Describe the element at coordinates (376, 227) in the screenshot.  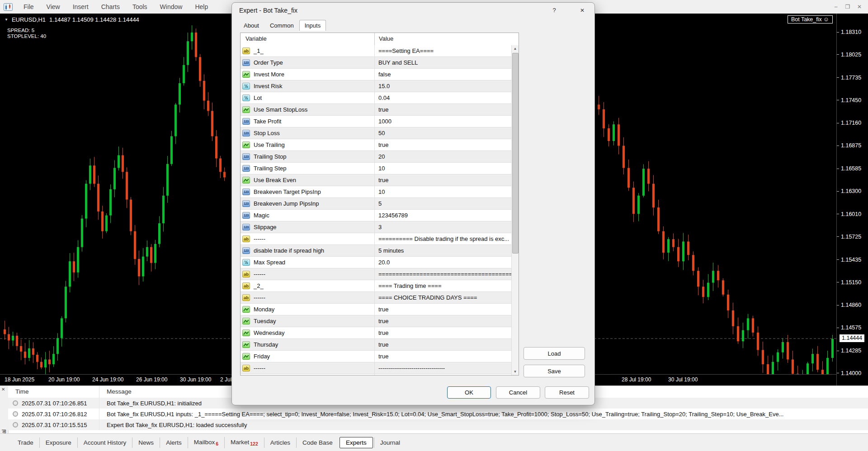
I see `table-row-slippage: 123 Slippage 3` at that location.